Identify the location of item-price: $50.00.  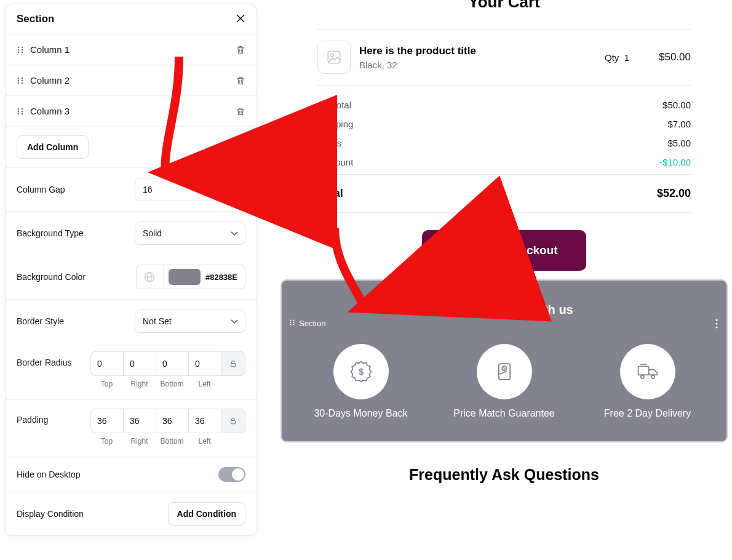
(675, 57).